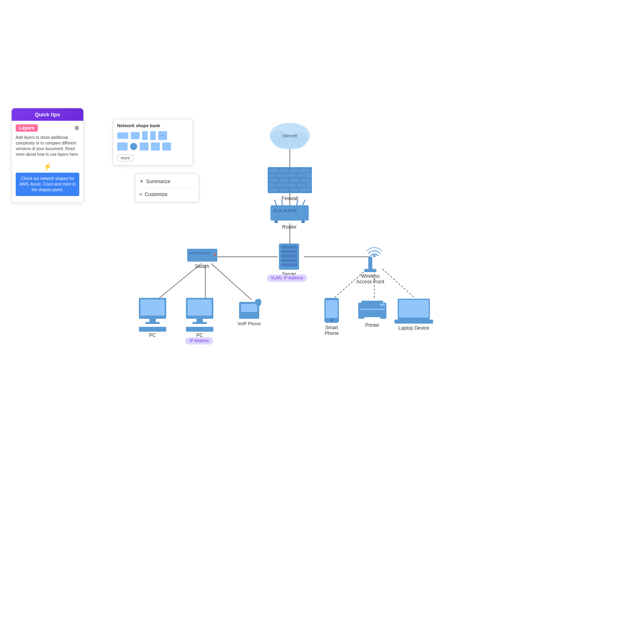 The height and width of the screenshot is (644, 644). I want to click on quick-tips-panel: Quick tips Layers ⊕ Add layers to show a…, so click(47, 155).